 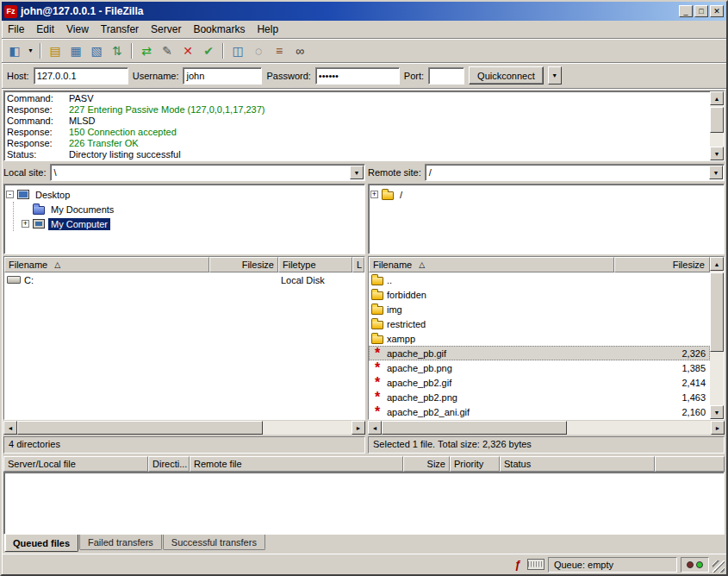 I want to click on file-row: img, so click(x=539, y=309).